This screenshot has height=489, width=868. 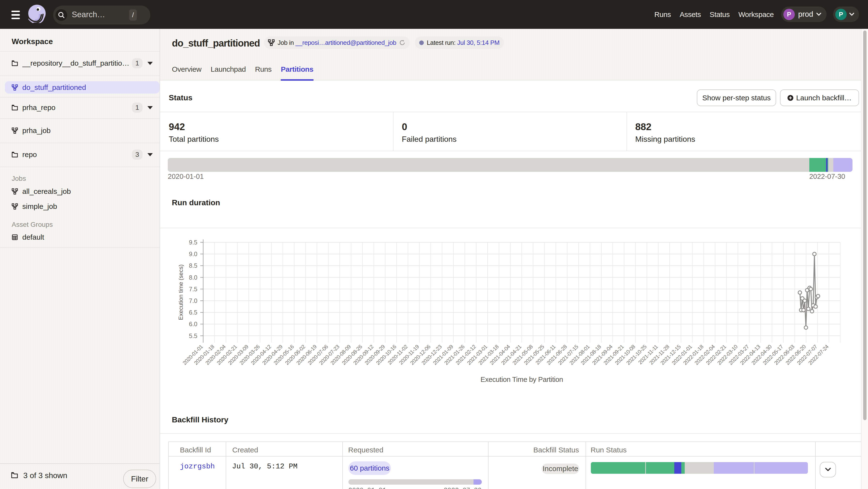 I want to click on svg-text: Execution time (secs), so click(x=181, y=292).